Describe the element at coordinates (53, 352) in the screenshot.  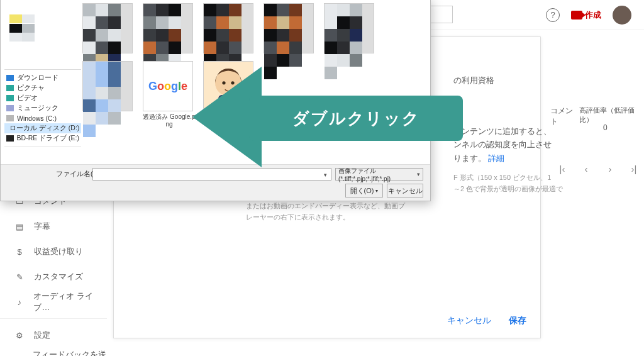
I see `sidebar-item-feedback: ⚑フィードバックを送信` at that location.